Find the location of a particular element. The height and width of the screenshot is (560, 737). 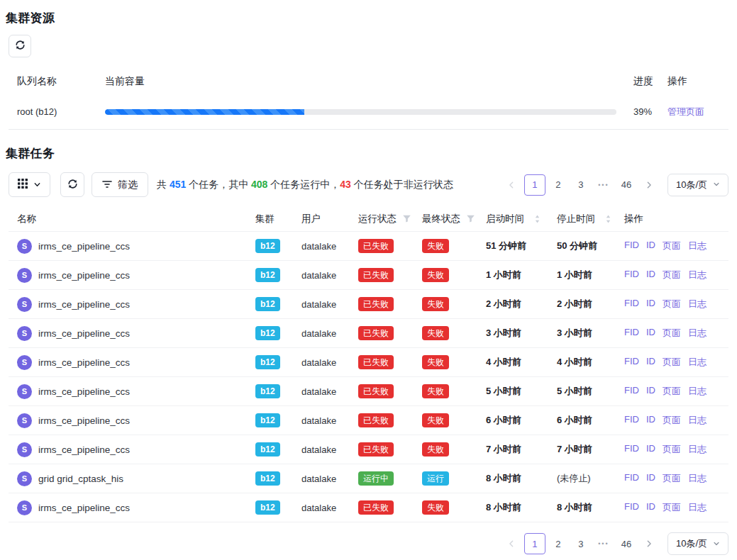

stop-time: 1 小时前 is located at coordinates (582, 275).